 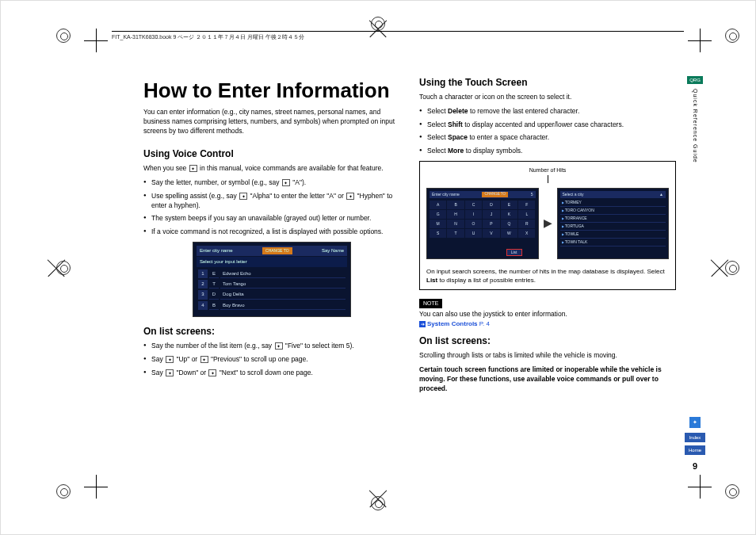 I want to click on letter-key: W, so click(x=509, y=233).